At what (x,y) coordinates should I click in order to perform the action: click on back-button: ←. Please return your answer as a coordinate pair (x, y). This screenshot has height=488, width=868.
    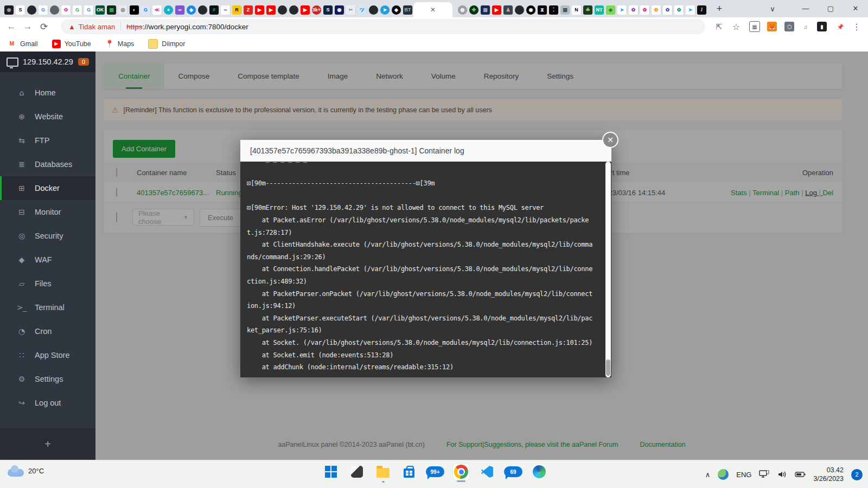
    Looking at the image, I should click on (11, 27).